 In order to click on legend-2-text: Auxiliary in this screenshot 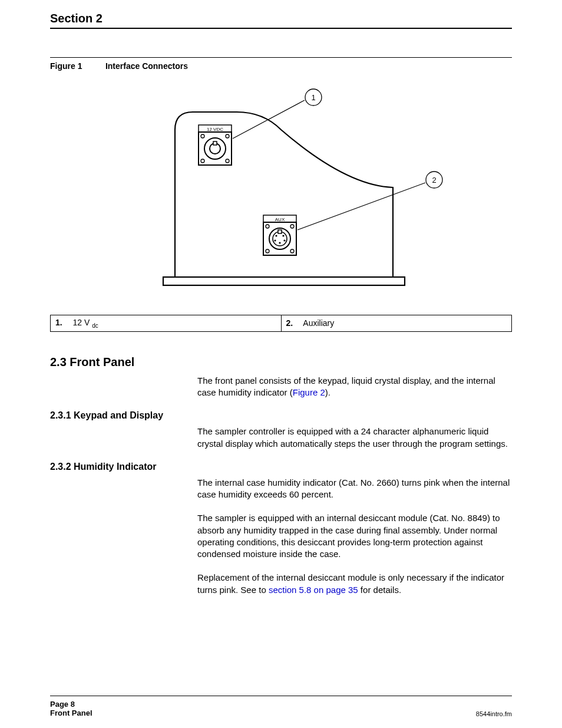, I will do `click(318, 323)`.